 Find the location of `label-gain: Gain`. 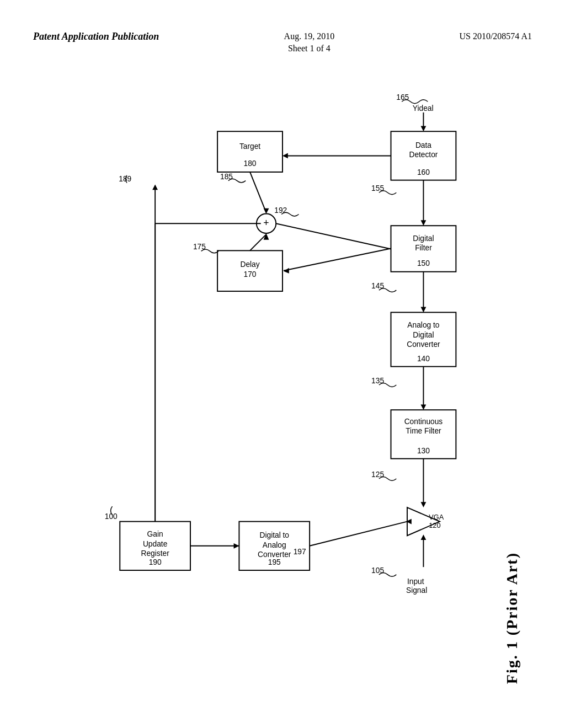

label-gain: Gain is located at coordinates (156, 534).